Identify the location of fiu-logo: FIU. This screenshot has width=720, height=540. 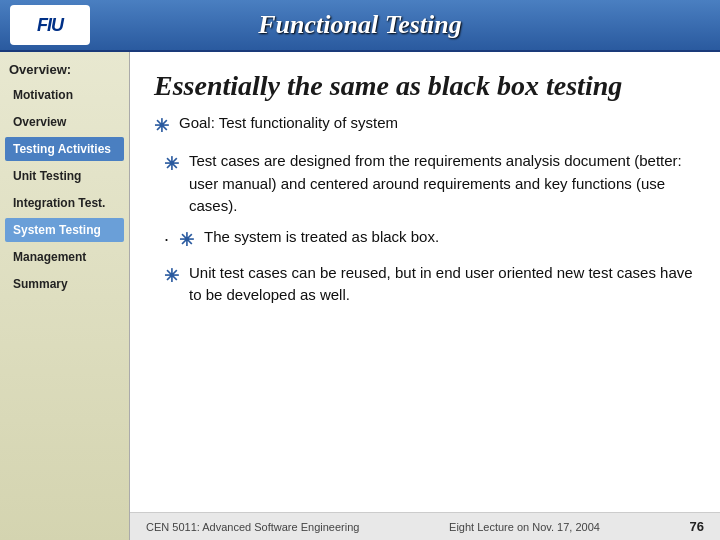
(50, 25).